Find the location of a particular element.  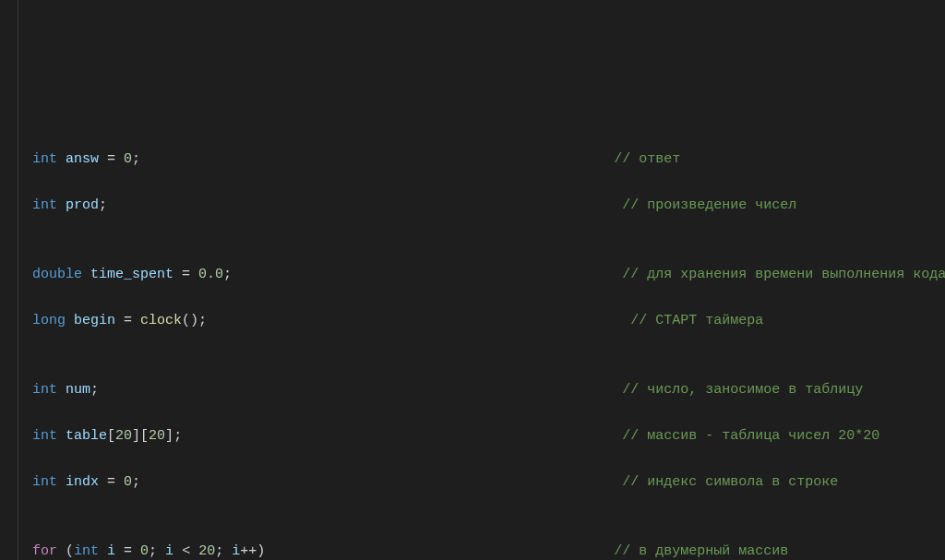

keyword-control: for is located at coordinates (44, 552).